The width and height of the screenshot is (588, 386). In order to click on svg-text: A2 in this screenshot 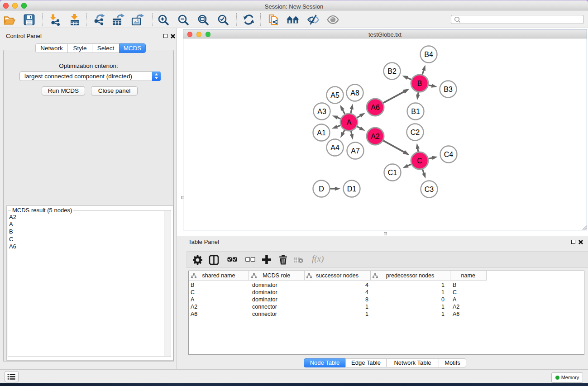, I will do `click(375, 137)`.